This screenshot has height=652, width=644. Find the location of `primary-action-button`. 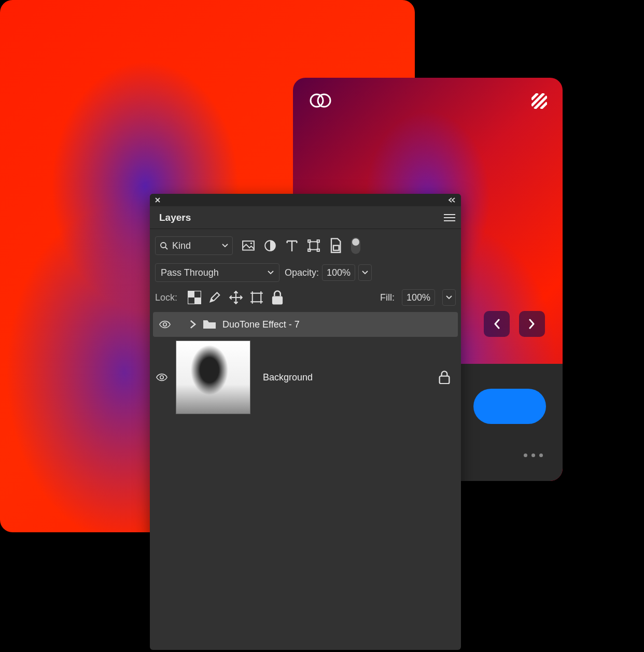

primary-action-button is located at coordinates (510, 406).